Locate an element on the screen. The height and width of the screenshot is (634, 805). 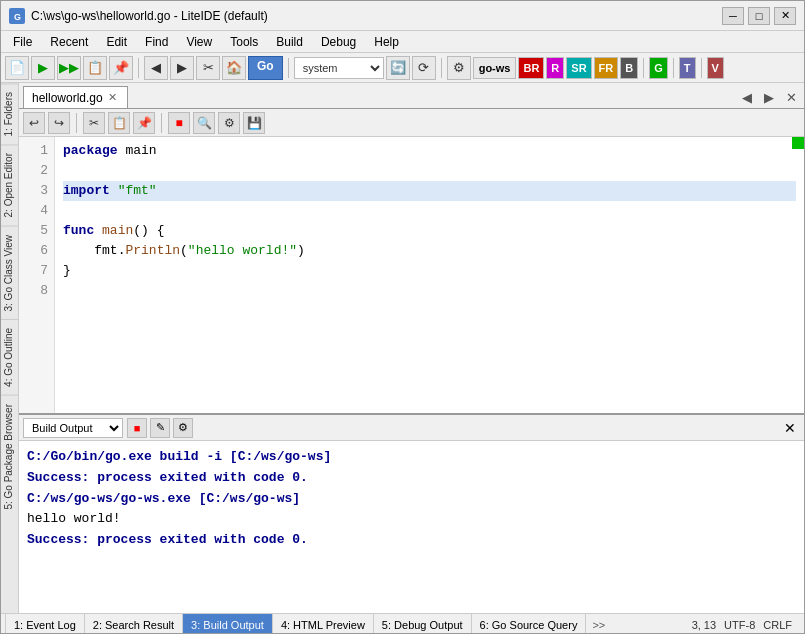
close-button: ✕ is located at coordinates (785, 16).